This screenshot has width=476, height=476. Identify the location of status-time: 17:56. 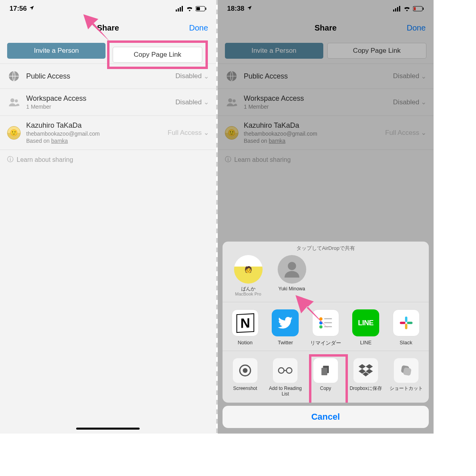
(18, 9).